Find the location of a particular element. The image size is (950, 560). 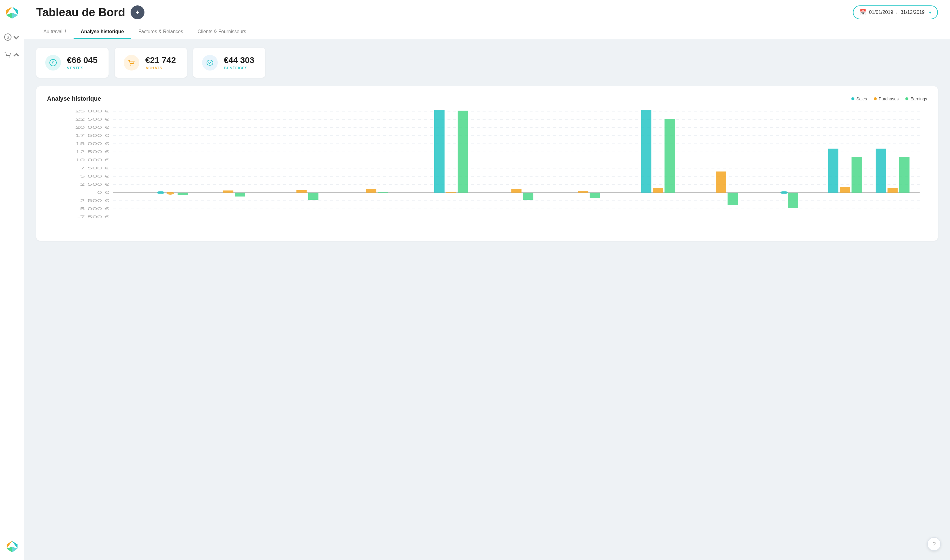

svg-text: 10 000 € is located at coordinates (92, 160).